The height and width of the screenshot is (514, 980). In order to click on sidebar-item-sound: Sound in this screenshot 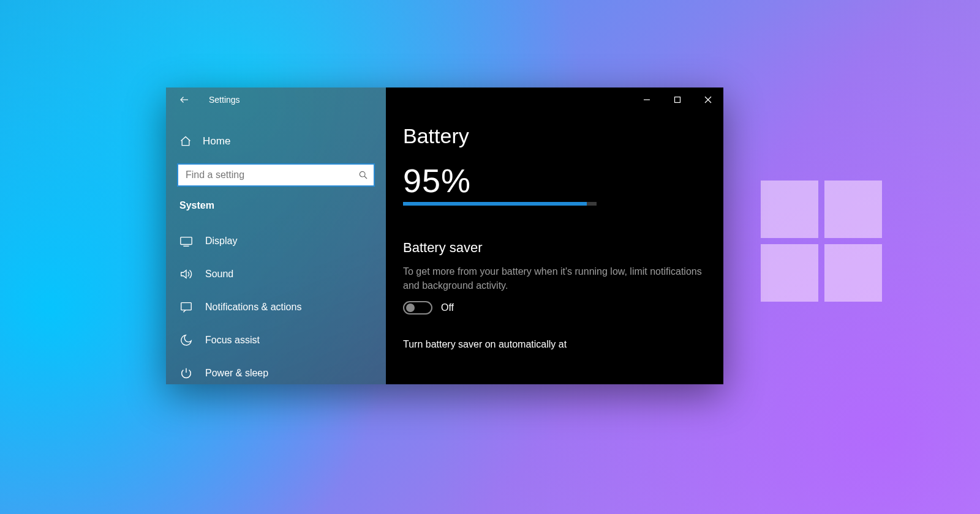, I will do `click(276, 274)`.